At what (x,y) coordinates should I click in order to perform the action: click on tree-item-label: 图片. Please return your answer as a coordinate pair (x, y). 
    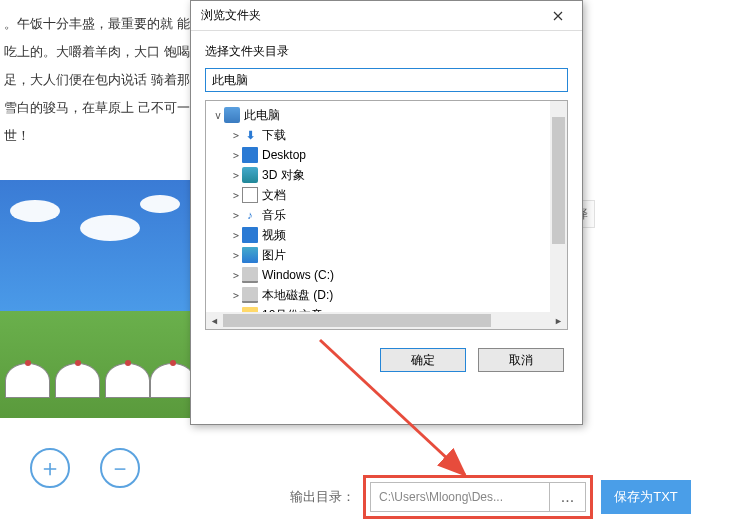
    Looking at the image, I should click on (274, 256).